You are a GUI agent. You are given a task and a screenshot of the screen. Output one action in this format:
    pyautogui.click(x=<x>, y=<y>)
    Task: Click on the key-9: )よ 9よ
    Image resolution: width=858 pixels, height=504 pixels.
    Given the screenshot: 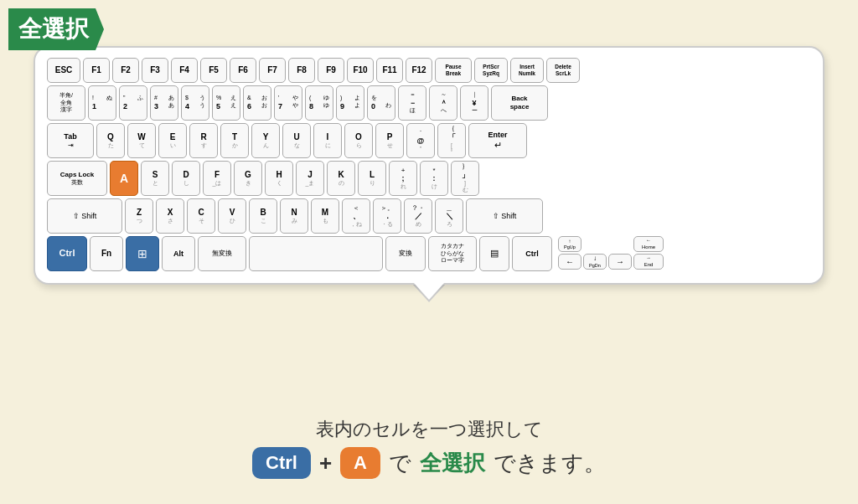 What is the action you would take?
    pyautogui.click(x=350, y=103)
    